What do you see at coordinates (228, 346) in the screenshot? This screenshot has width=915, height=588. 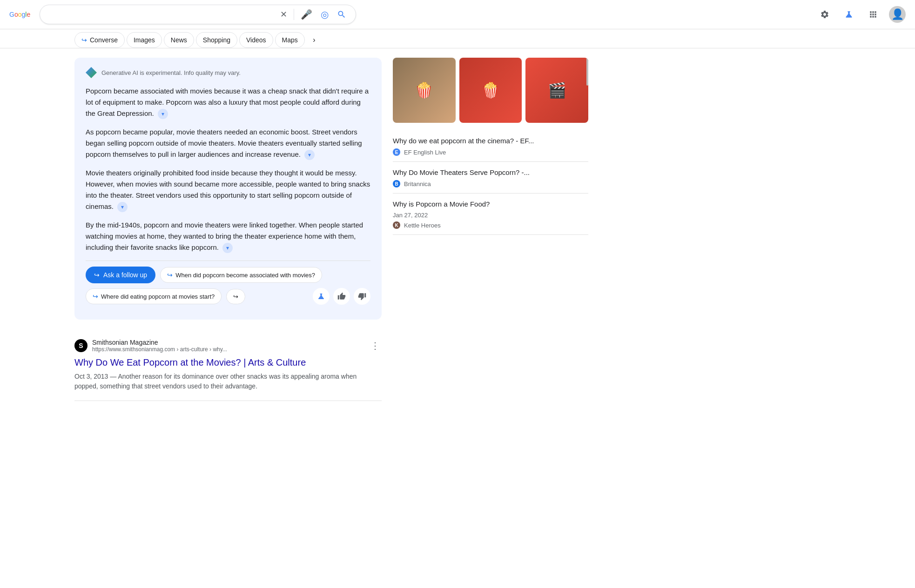 I see `site-info: Smithsonian Magazine https://www.smithso…` at bounding box center [228, 346].